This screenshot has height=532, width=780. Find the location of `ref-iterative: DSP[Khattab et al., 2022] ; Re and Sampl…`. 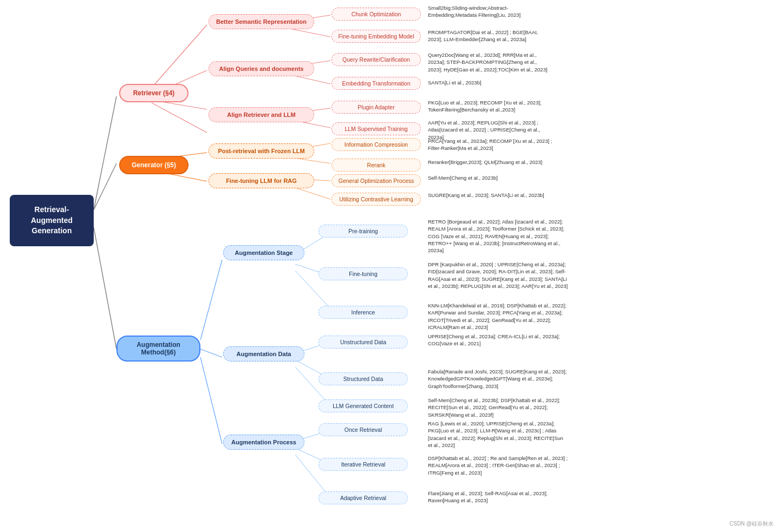

ref-iterative: DSP[Khattab et al., 2022] ; Re and Sampl… is located at coordinates (498, 465).